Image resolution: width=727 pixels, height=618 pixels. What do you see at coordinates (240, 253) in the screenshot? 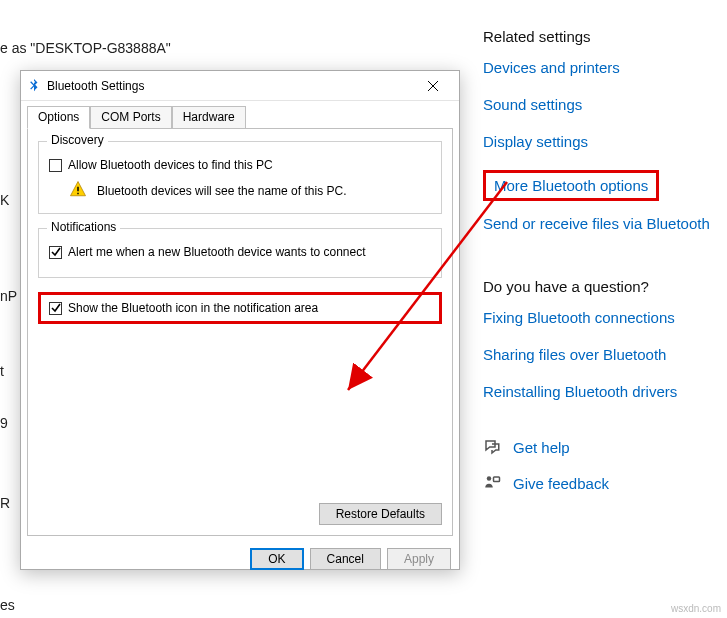
I see `notifications-group: Notifications Alert me when a new Blueto…` at bounding box center [240, 253].